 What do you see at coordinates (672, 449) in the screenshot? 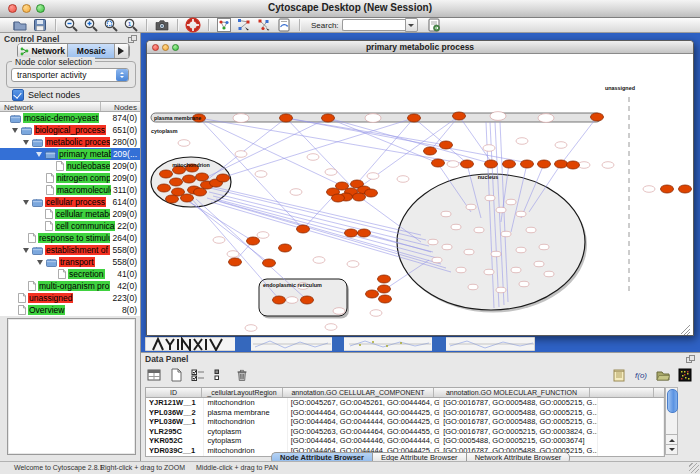
I see `scroll-down-button` at bounding box center [672, 449].